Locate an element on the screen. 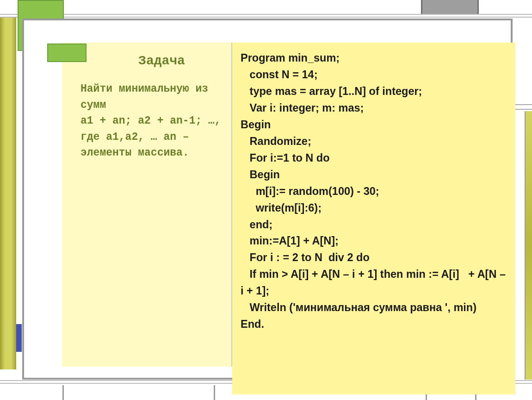 The image size is (532, 400). code-line: end; is located at coordinates (374, 225).